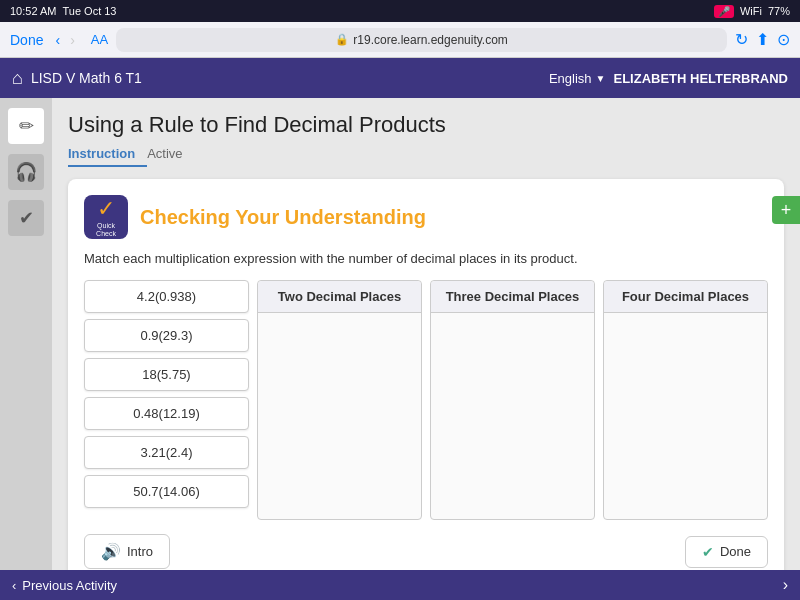 This screenshot has width=800, height=600. I want to click on card-header: ✓ QuickCheck Checking Your Understanding, so click(426, 217).